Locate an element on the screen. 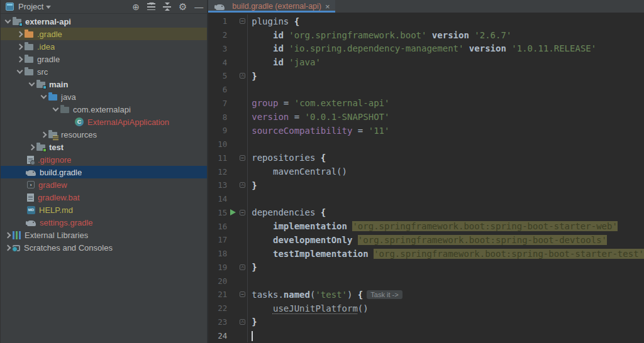 This screenshot has height=343, width=644. locate-icon: ⊕ is located at coordinates (136, 7).